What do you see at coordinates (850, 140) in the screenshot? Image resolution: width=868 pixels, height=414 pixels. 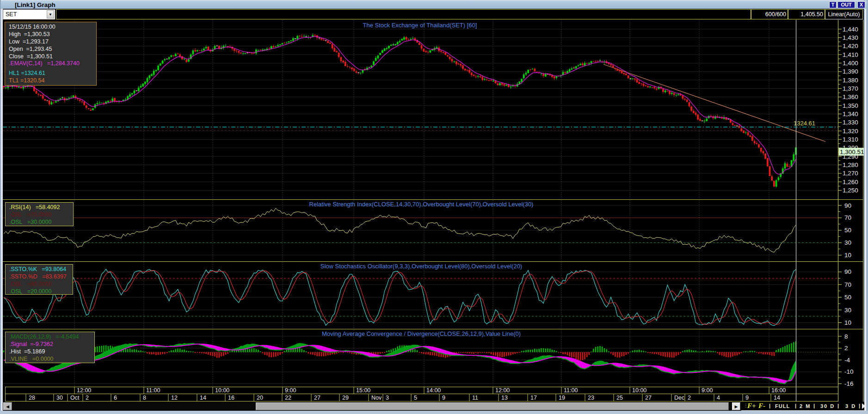 I see `svg-text: 1,310` at bounding box center [850, 140].